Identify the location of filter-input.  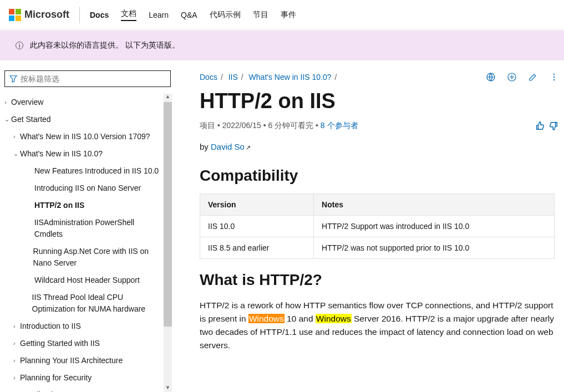
(93, 79).